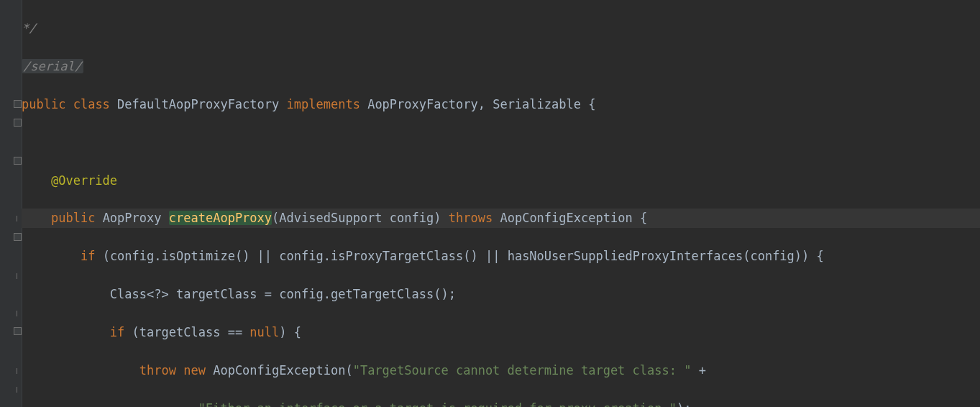 The image size is (980, 407). Describe the element at coordinates (132, 218) in the screenshot. I see `return-type: AopProxy` at that location.